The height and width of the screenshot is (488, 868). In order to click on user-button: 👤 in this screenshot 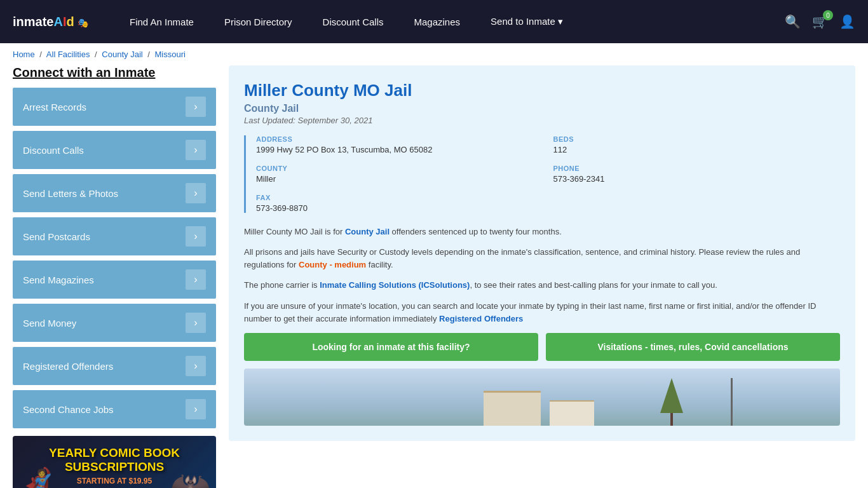, I will do `click(848, 22)`.